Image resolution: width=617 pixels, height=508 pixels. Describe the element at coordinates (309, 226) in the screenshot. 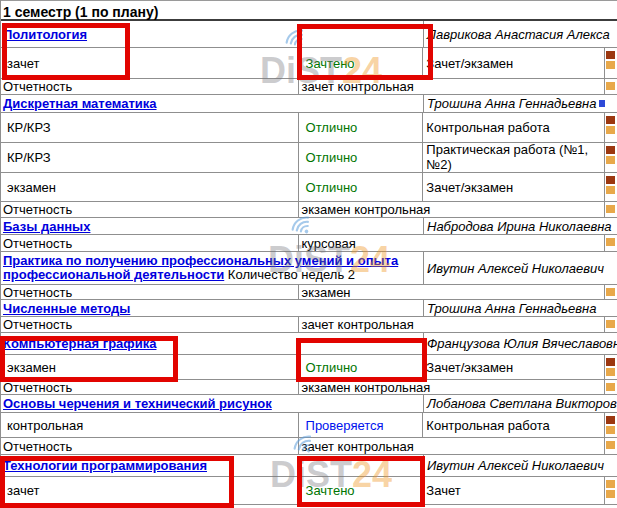

I see `discipline-row: Базы данных Набродова Ирина Николаевна` at that location.